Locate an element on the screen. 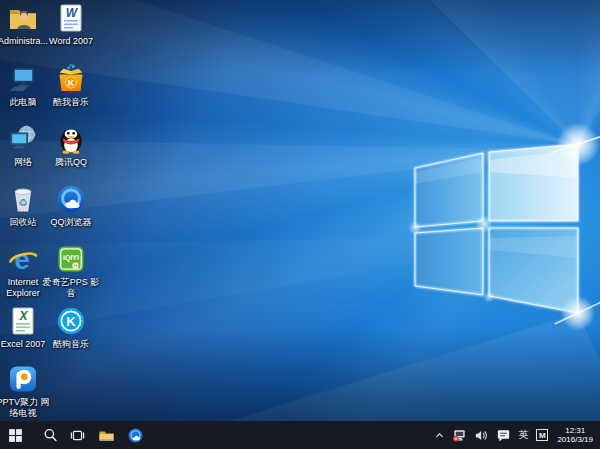 This screenshot has height=449, width=600. tray-volume is located at coordinates (481, 435).